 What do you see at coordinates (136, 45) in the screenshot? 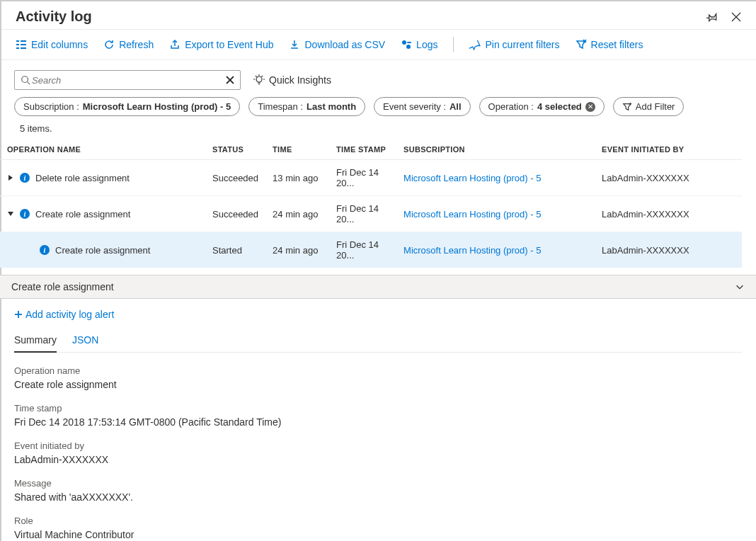
I see `refresh-label: Refresh` at bounding box center [136, 45].